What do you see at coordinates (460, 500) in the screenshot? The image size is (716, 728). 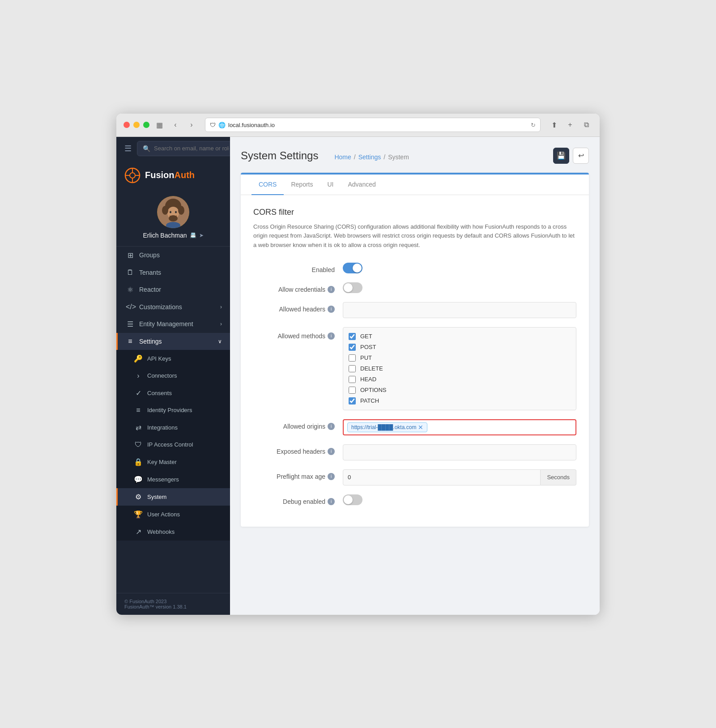 I see `debug-enabled-control` at bounding box center [460, 500].